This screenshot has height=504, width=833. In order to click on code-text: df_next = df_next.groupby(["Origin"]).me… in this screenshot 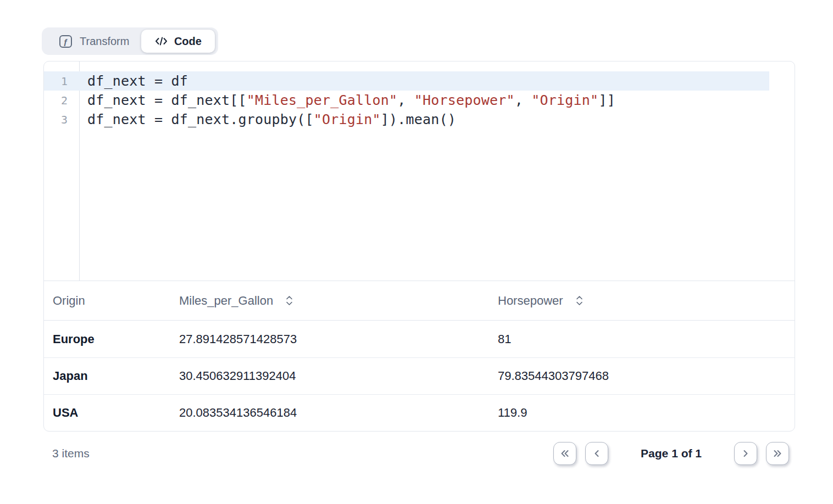, I will do `click(268, 120)`.